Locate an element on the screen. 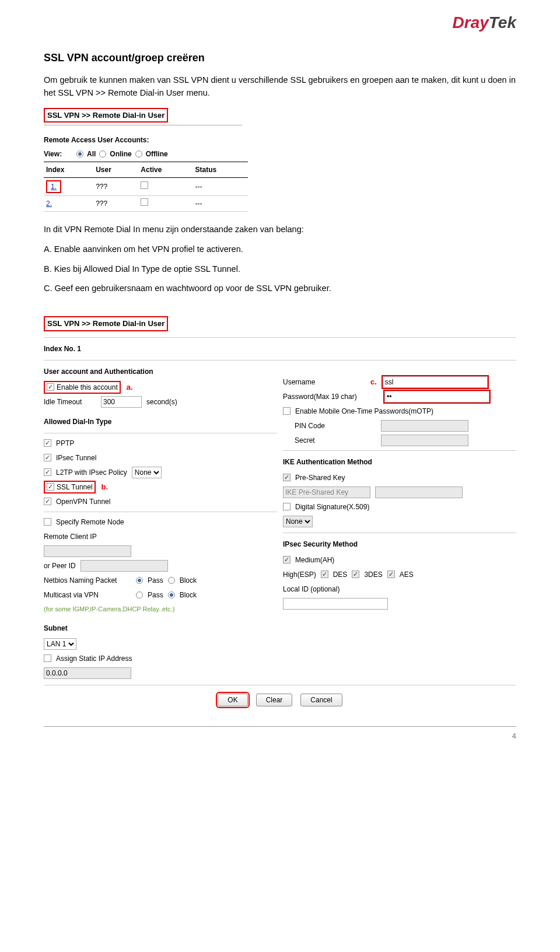 This screenshot has width=560, height=952. radio-online is located at coordinates (103, 154).